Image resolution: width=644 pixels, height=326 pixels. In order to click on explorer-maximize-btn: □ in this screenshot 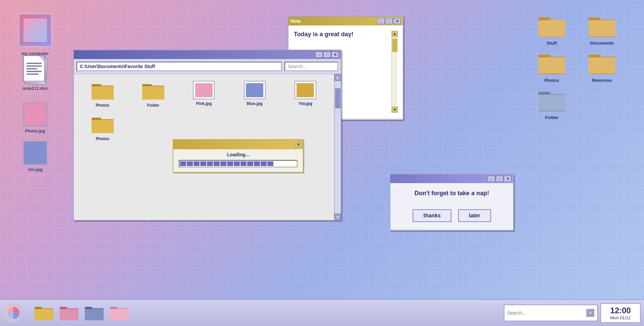, I will do `click(327, 55)`.